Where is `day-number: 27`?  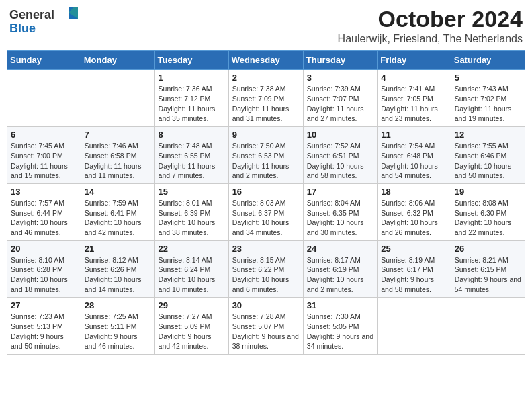 day-number: 27 is located at coordinates (44, 305).